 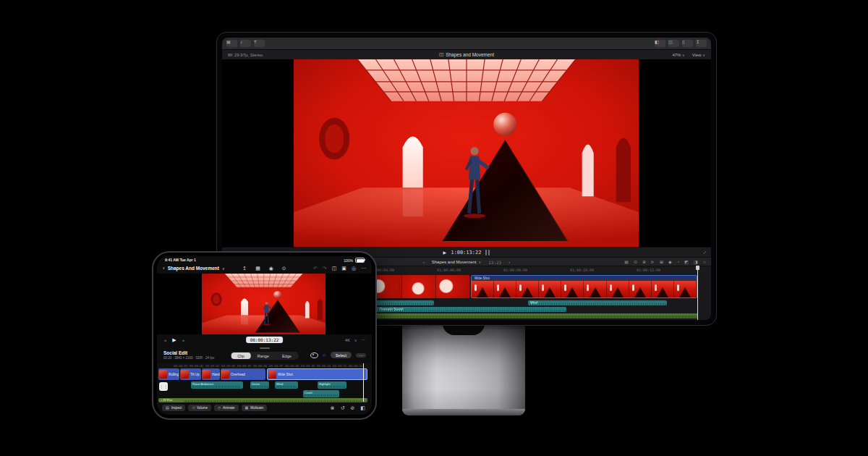 I want to click on more-icon: ⋯, so click(x=363, y=268).